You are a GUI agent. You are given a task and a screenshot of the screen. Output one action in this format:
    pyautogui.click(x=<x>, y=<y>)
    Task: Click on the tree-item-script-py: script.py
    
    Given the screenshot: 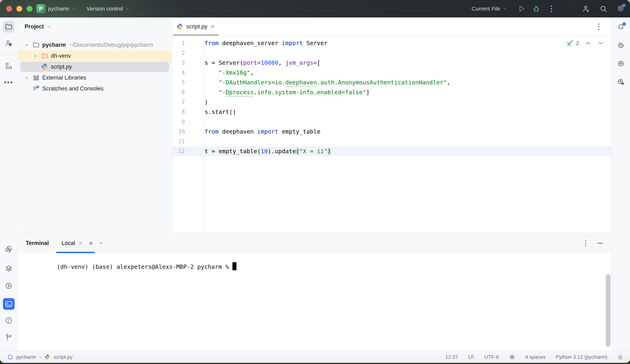 What is the action you would take?
    pyautogui.click(x=95, y=67)
    